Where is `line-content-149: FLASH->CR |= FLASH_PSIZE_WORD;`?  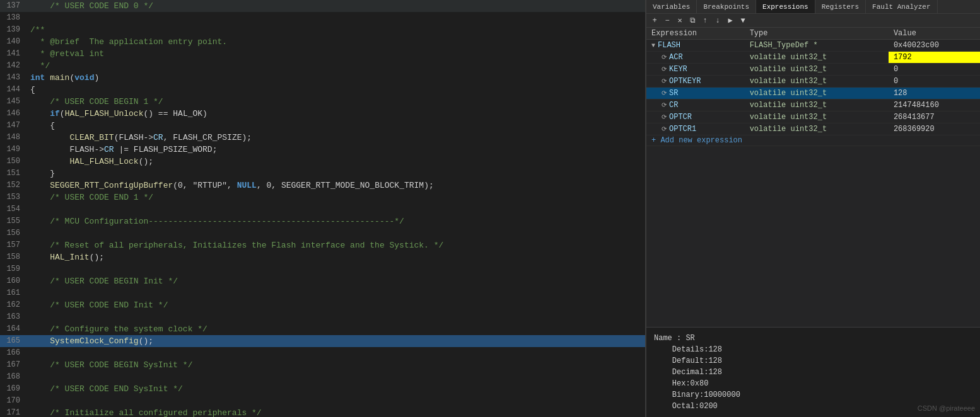 line-content-149: FLASH->CR |= FLASH_PSIZE_WORD; is located at coordinates (335, 150).